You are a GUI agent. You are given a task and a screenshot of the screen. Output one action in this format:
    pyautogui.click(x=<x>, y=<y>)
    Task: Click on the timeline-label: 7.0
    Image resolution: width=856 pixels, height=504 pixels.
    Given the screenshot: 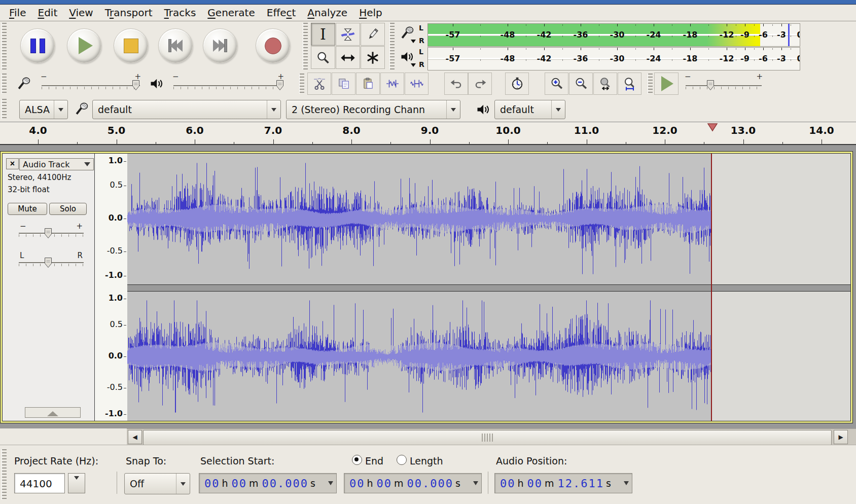 What is the action you would take?
    pyautogui.click(x=273, y=130)
    